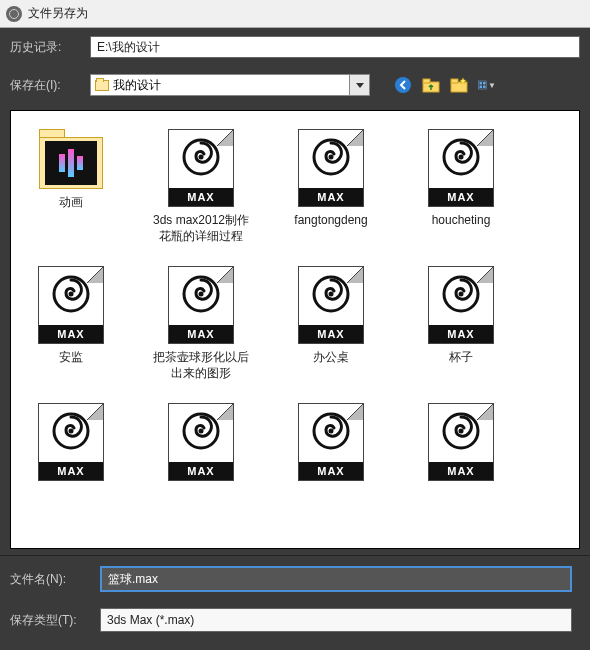 This screenshot has width=590, height=650. I want to click on window-title: 文件另存为, so click(58, 14).